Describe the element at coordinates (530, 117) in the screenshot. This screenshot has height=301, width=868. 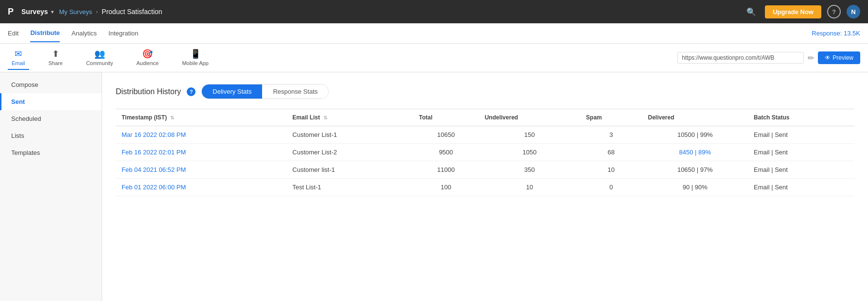
I see `col-undelivered: Undelivered` at that location.